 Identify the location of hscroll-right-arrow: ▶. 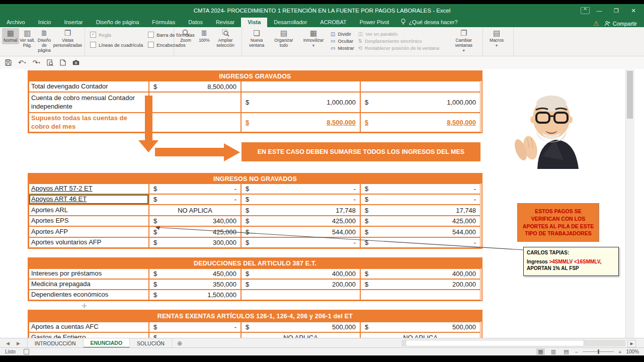
(632, 344).